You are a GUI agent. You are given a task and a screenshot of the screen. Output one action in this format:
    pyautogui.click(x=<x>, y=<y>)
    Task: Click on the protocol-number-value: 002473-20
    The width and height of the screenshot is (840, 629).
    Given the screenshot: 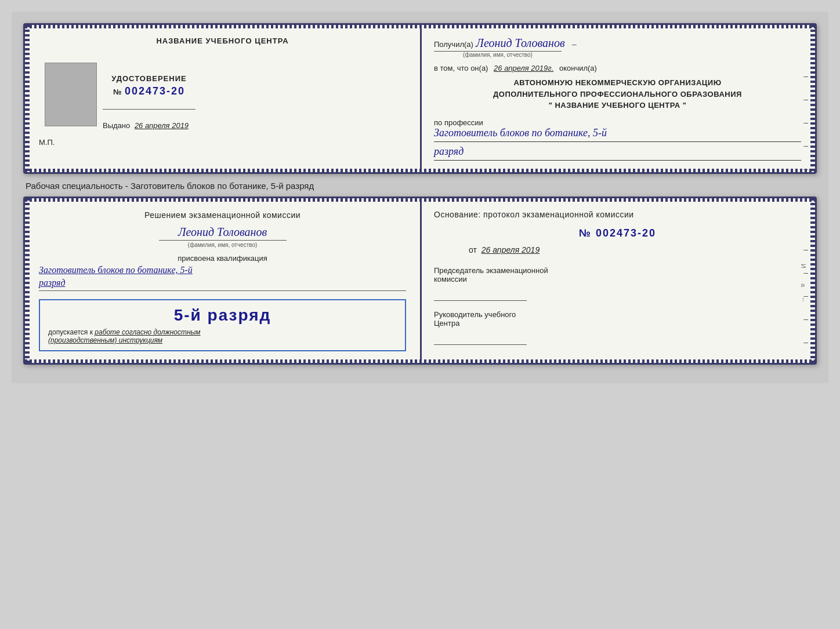 What is the action you would take?
    pyautogui.click(x=626, y=233)
    